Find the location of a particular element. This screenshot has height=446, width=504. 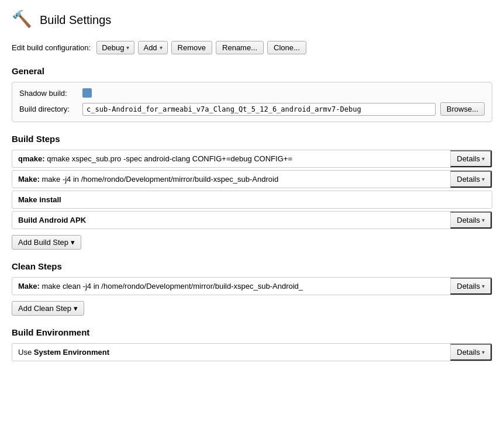

build-env-section: Build Environment Use System Environment… is located at coordinates (252, 344).